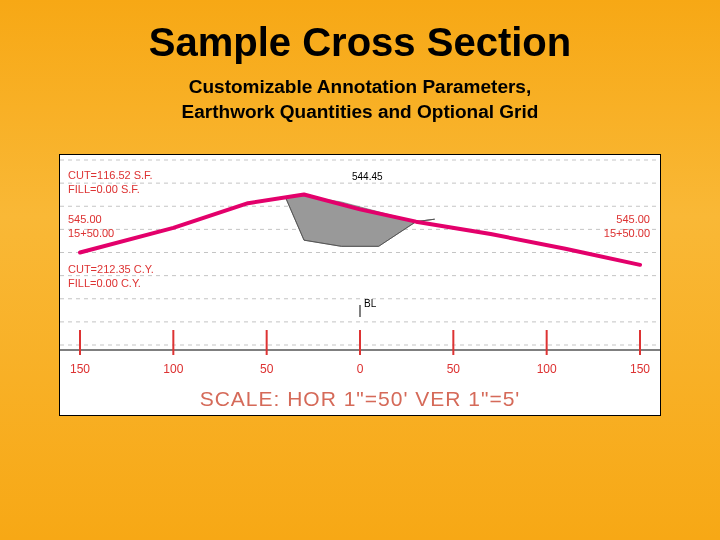 Image resolution: width=720 pixels, height=540 pixels. I want to click on baseline-label: BL, so click(370, 304).